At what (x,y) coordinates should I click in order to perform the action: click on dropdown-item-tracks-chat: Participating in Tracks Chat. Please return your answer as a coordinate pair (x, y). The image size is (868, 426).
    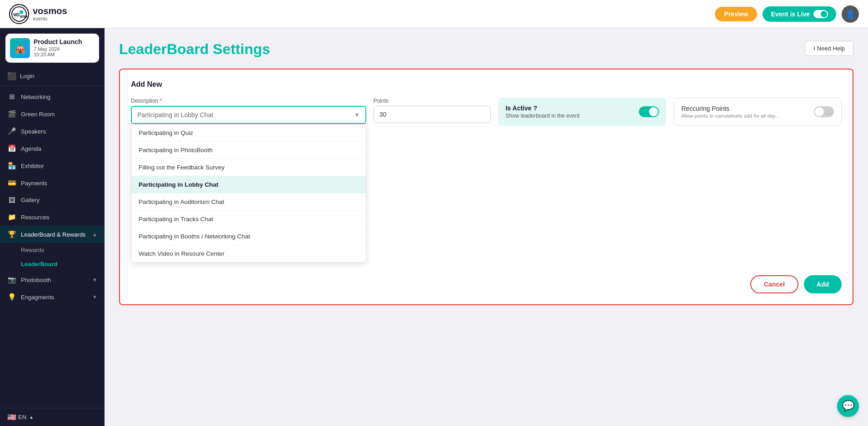
    Looking at the image, I should click on (249, 219).